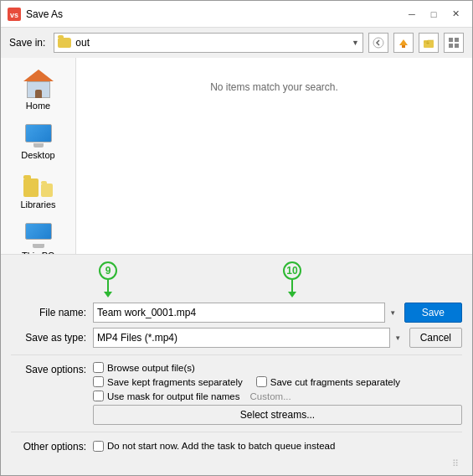 Image resolution: width=473 pixels, height=476 pixels. Describe the element at coordinates (175, 382) in the screenshot. I see `save-kept-label: Save kept fragments separately` at that location.